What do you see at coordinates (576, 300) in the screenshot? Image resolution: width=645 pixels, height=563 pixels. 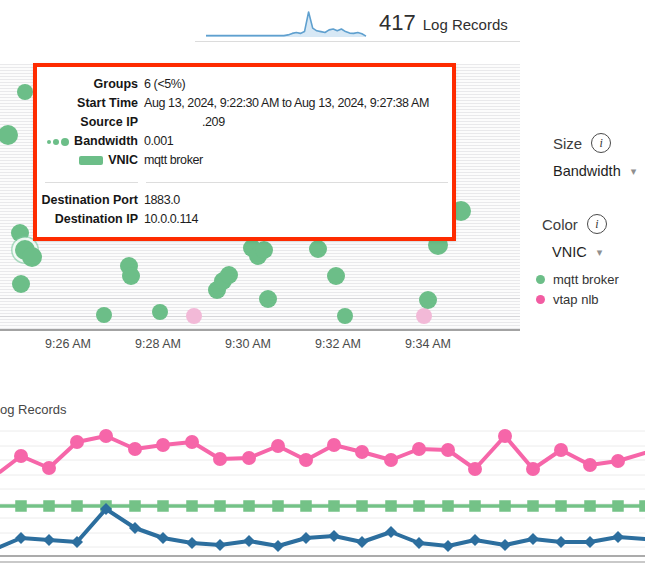 I see `legend-label: vtap nlb` at bounding box center [576, 300].